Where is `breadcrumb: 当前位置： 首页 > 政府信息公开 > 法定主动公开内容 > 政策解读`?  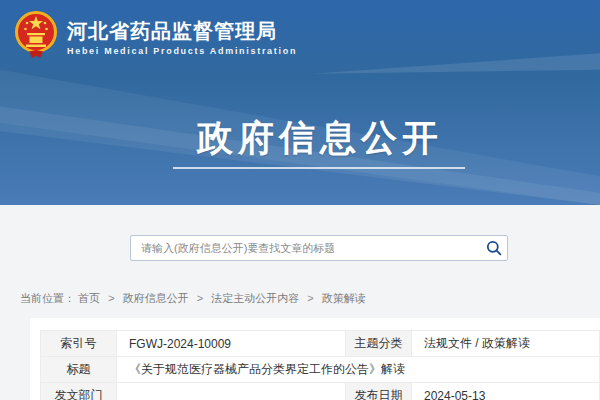
breadcrumb: 当前位置： 首页 > 政府信息公开 > 法定主动公开内容 > 政策解读 is located at coordinates (193, 298).